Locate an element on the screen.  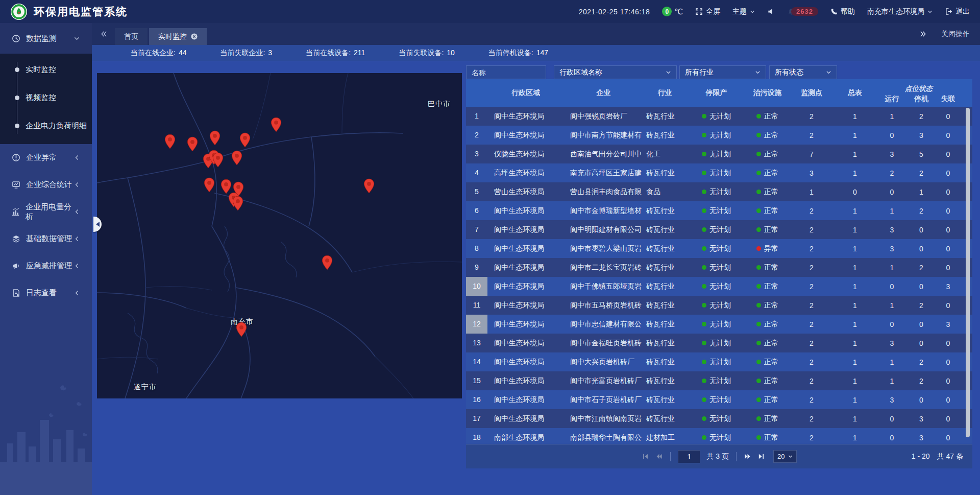
org-dropdown: 南充市生态环境局 is located at coordinates (900, 12).